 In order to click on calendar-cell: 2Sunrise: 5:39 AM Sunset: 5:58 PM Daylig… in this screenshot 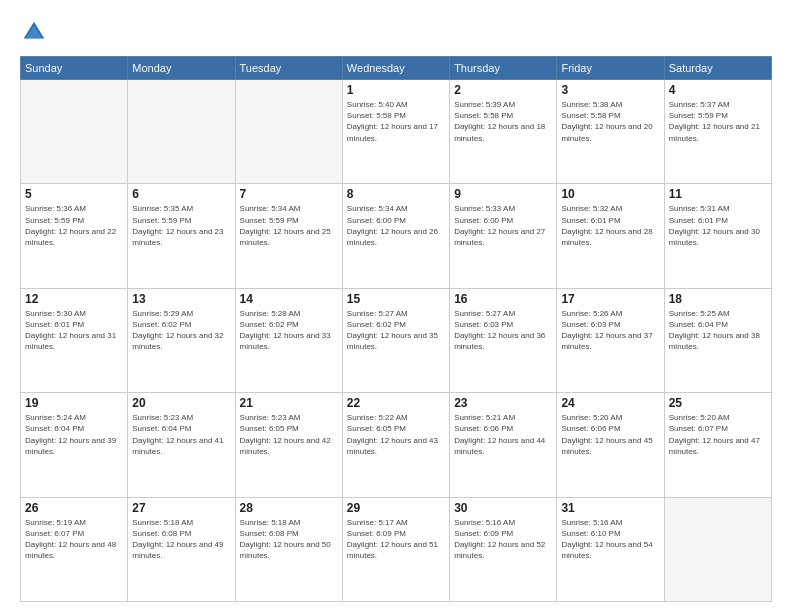, I will do `click(504, 132)`.